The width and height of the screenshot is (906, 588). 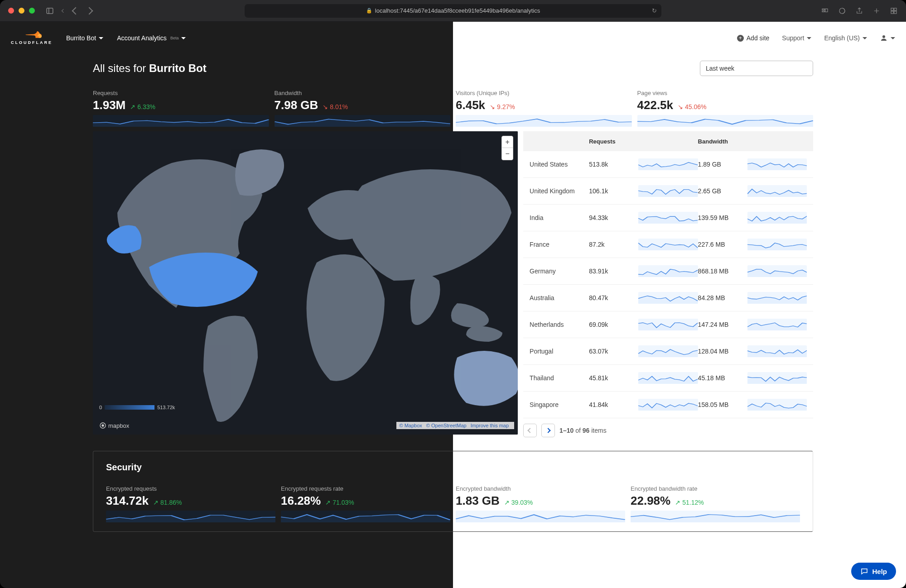 I want to click on country-cell: United Kingdom, so click(x=559, y=191).